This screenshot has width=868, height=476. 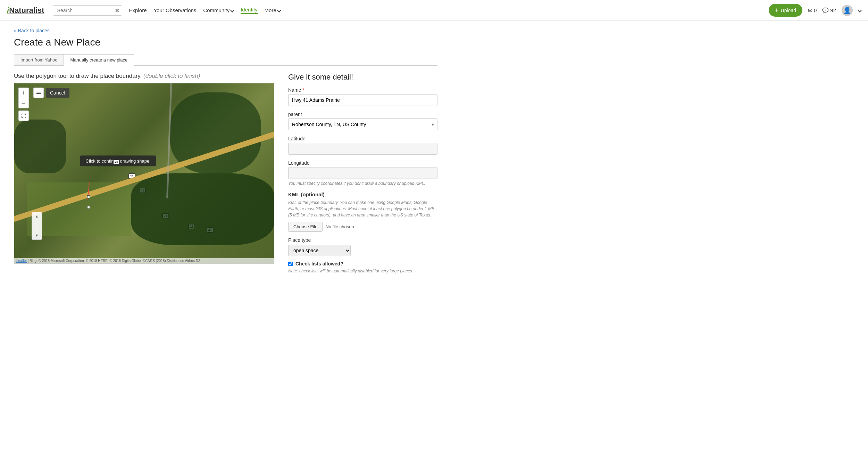 I want to click on fullscreen-icon, so click(x=24, y=116).